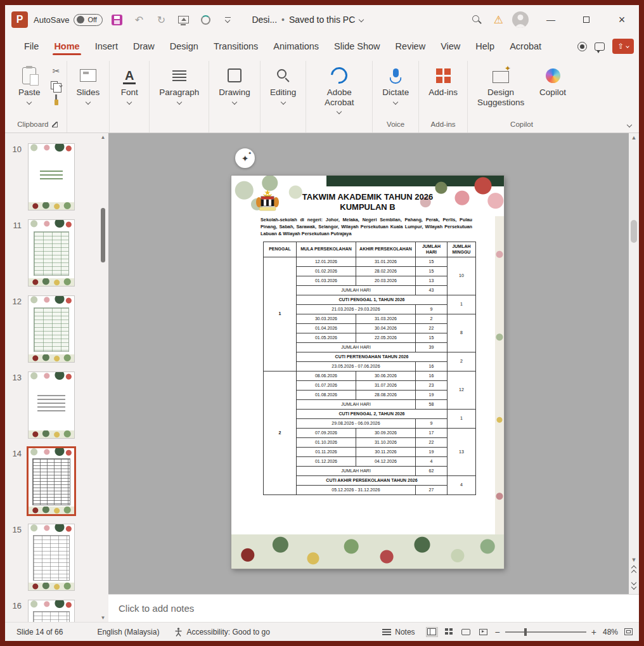 Image resolution: width=644 pixels, height=646 pixels. Describe the element at coordinates (370, 368) in the screenshot. I see `takwim-table: PENGGALMULA PERSEKOLAHANAKHIR PERSEKOLAH…` at that location.